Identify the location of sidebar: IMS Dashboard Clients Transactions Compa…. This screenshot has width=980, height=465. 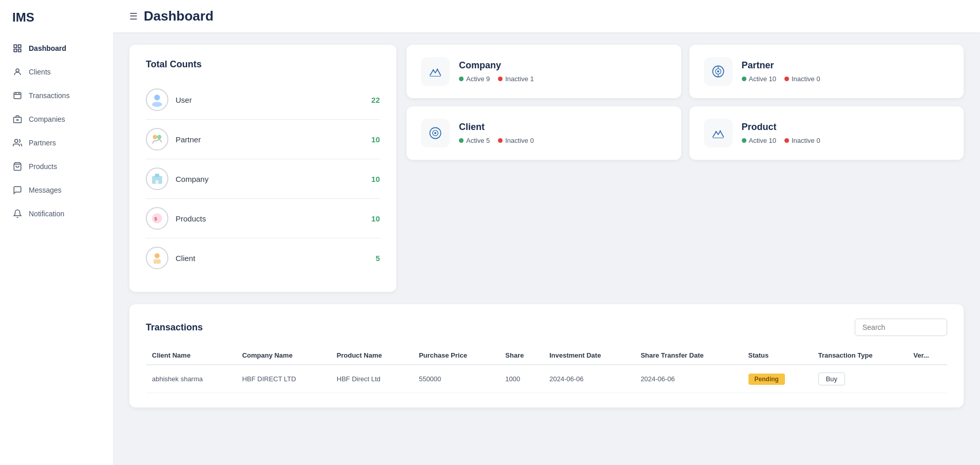
(56, 232).